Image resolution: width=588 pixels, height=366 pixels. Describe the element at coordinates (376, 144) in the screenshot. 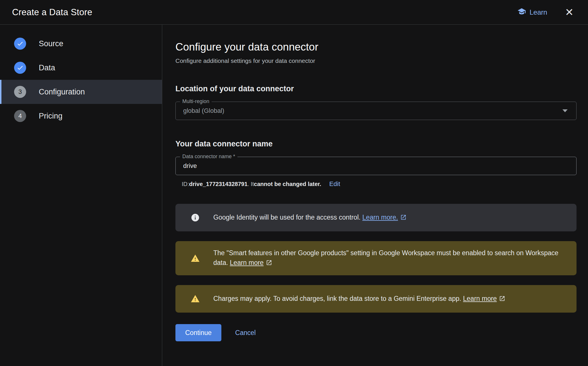

I see `name-section-heading: Your data connector name` at that location.